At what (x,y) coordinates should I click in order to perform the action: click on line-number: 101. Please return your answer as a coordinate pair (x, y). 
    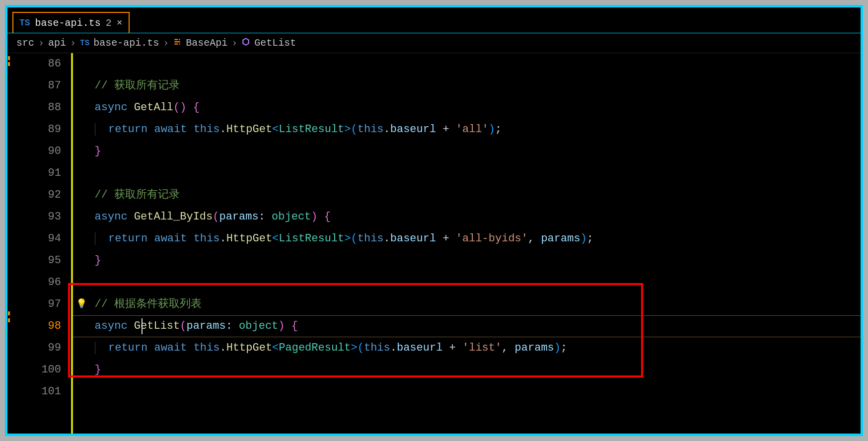
    Looking at the image, I should click on (36, 392).